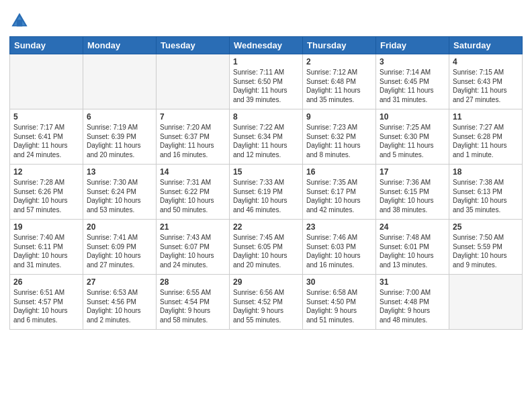  Describe the element at coordinates (412, 196) in the screenshot. I see `day-info: Sunrise: 7:36 AM Sunset: 6:15 PM Dayligh…` at that location.